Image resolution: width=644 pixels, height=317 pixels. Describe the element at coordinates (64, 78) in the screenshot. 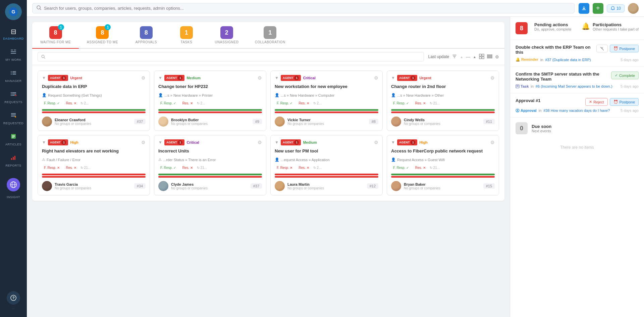

I see `card1-agent-num: 1` at that location.